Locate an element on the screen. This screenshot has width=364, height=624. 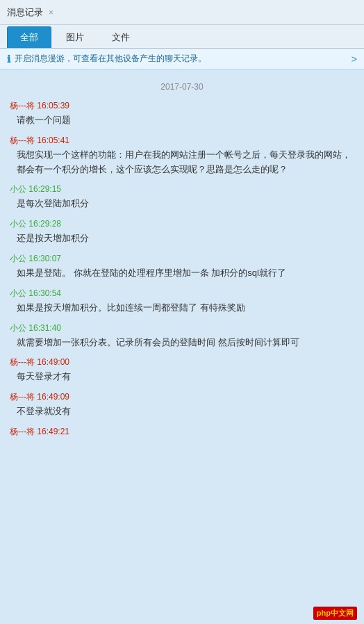
php-brand: php is located at coordinates (324, 613).